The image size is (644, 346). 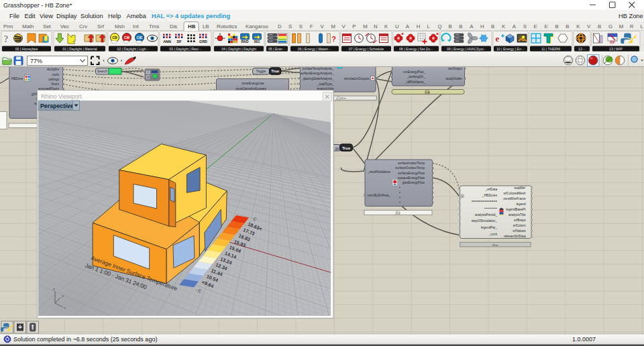 What do you see at coordinates (484, 221) in the screenshot?
I see `svg-text: stepOfSimulation_` at bounding box center [484, 221].